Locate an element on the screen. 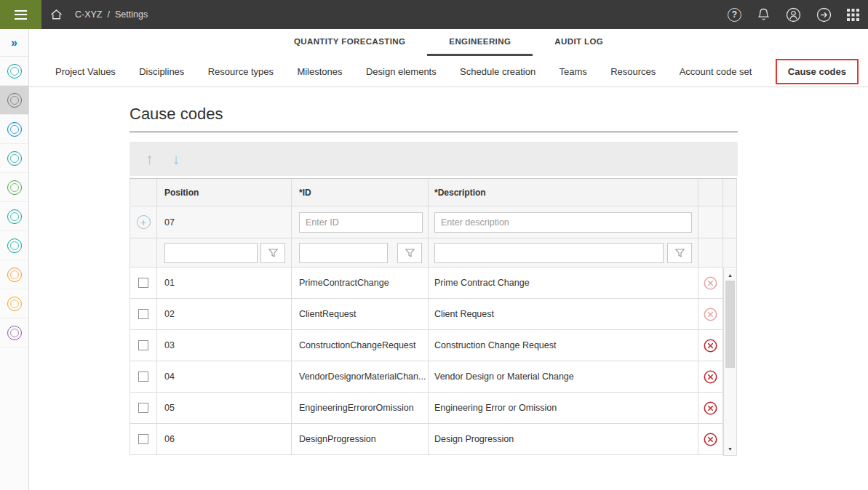 The height and width of the screenshot is (490, 868). scrollbar-thumb is located at coordinates (730, 324).